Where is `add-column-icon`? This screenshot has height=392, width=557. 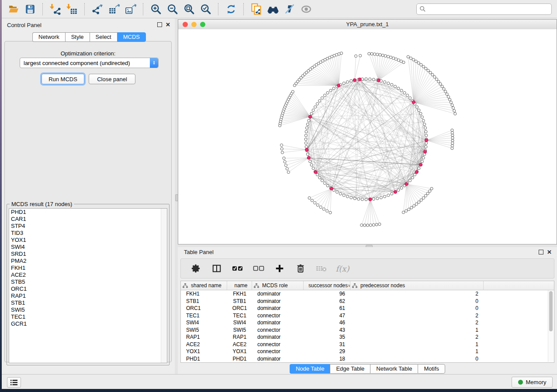 add-column-icon is located at coordinates (280, 268).